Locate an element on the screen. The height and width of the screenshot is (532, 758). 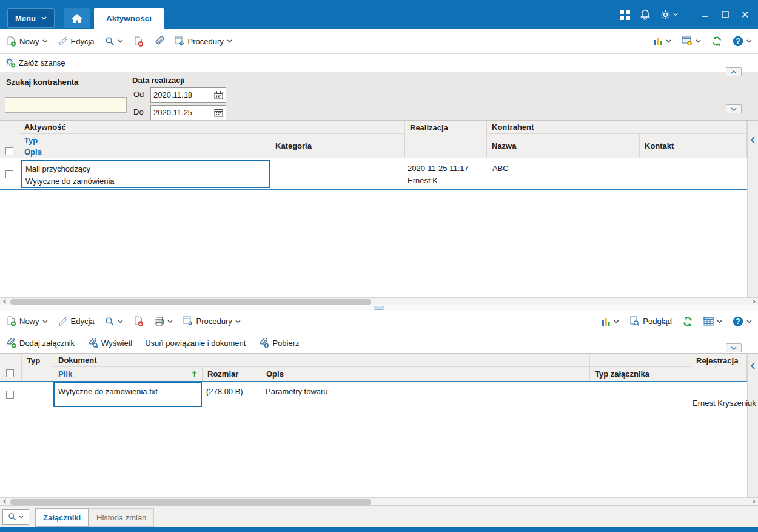
print-button is located at coordinates (164, 322).